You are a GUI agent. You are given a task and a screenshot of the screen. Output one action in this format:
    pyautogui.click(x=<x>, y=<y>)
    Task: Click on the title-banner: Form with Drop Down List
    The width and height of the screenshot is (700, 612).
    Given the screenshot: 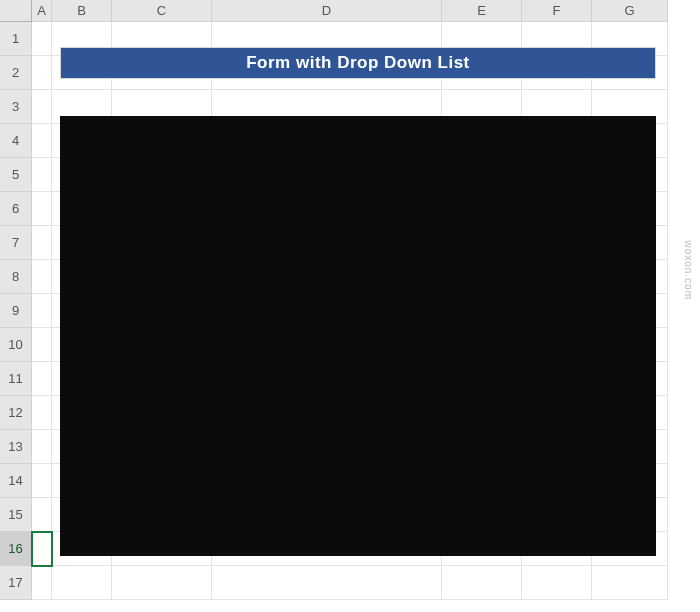 What is the action you would take?
    pyautogui.click(x=358, y=63)
    